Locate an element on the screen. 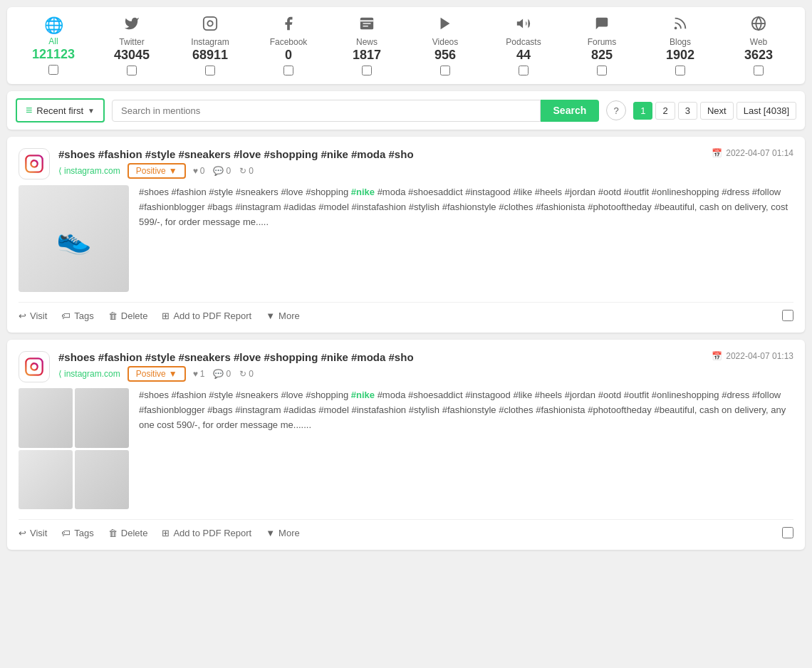 The height and width of the screenshot is (668, 812). page-1-button: 1 is located at coordinates (642, 111).